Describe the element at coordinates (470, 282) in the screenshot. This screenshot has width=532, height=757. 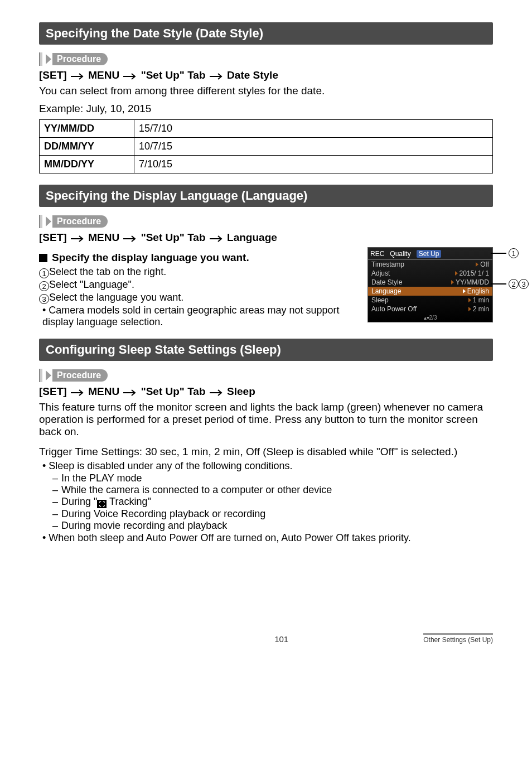
I see `camera-row-value: YY/MM/DD` at that location.